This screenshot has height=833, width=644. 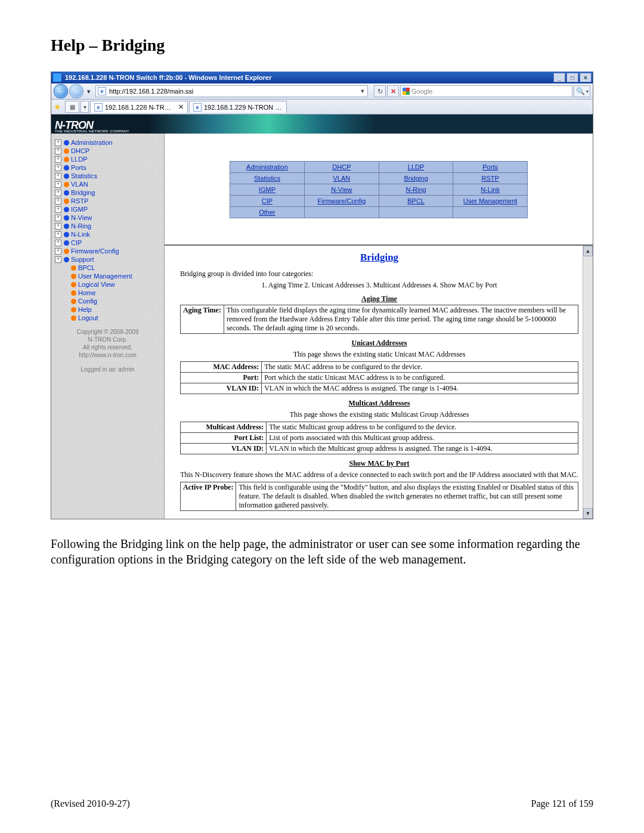 What do you see at coordinates (107, 268) in the screenshot?
I see `sidebar-item-bpcl: BPCL` at bounding box center [107, 268].